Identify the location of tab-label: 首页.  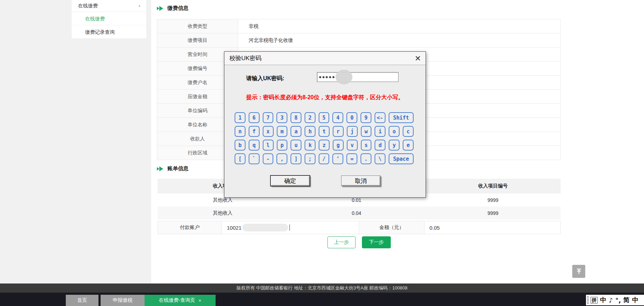
(82, 300).